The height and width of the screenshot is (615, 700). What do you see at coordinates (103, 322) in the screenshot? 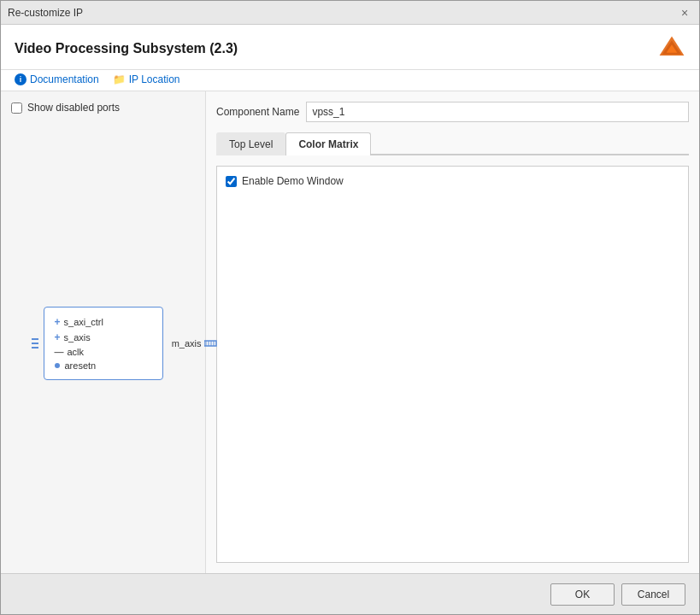
I see `port-s-axi-ctrl: + s_axi_ctrl` at bounding box center [103, 322].